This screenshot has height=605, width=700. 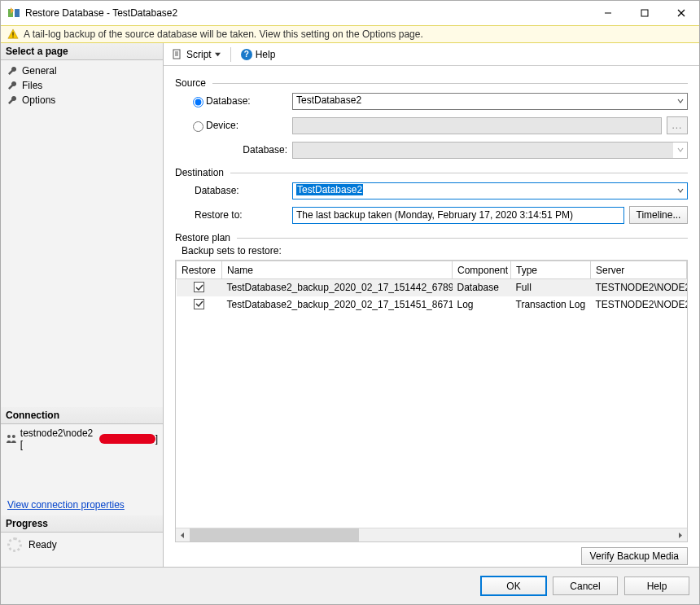 What do you see at coordinates (218, 215) in the screenshot?
I see `restore-to-label: Restore to:` at bounding box center [218, 215].